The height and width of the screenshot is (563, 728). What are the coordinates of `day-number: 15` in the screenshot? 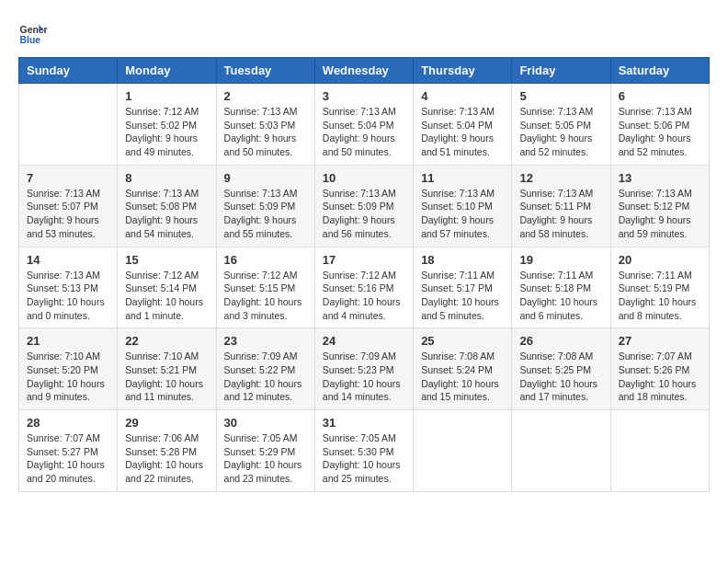 It's located at (166, 259).